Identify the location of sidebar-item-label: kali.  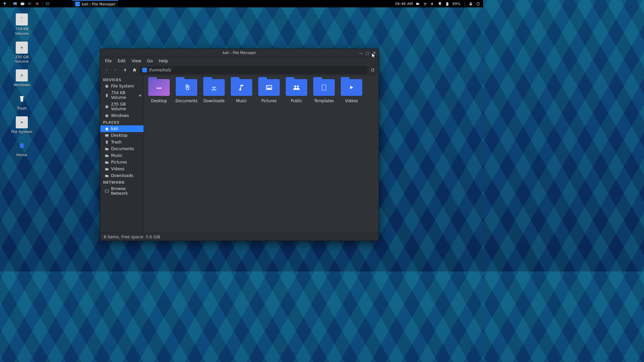
(115, 129).